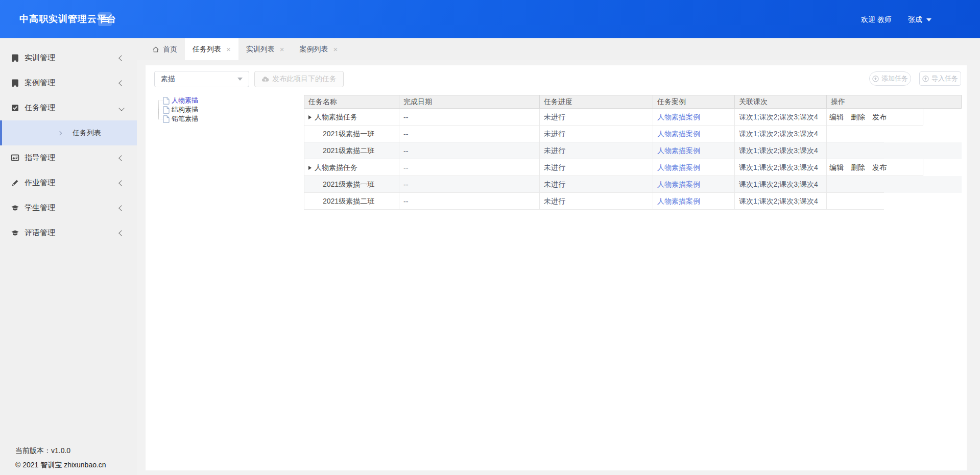 The height and width of the screenshot is (475, 980). Describe the element at coordinates (15, 108) in the screenshot. I see `task-icon` at that location.